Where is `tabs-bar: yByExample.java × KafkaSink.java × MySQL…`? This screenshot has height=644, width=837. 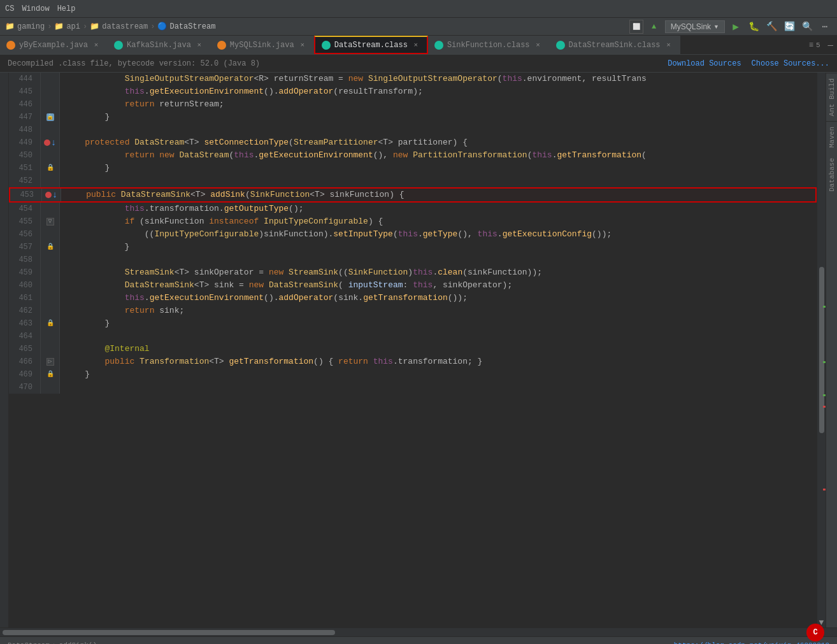 tabs-bar: yByExample.java × KafkaSink.java × MySQL… is located at coordinates (418, 45).